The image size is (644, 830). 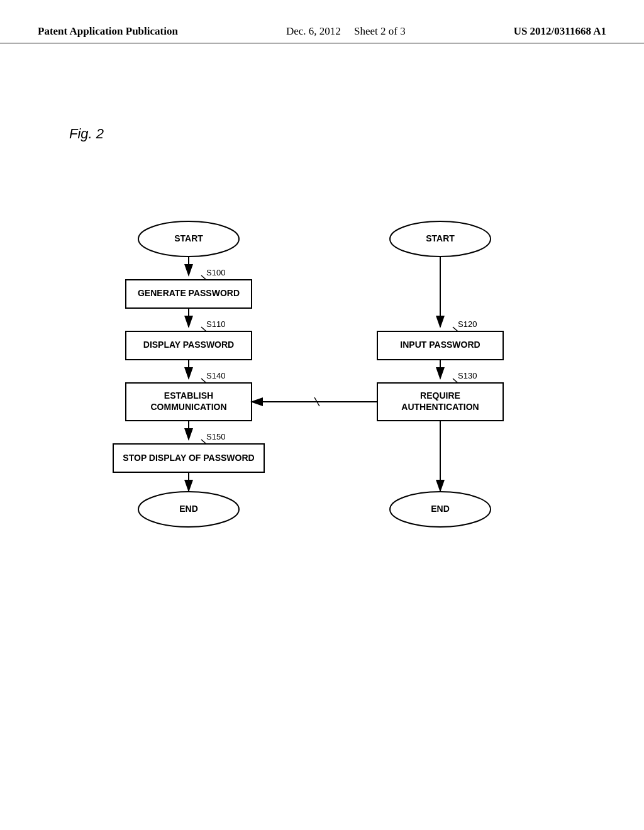 What do you see at coordinates (440, 396) in the screenshot?
I see `require-authentication-text1: REQUIRE` at bounding box center [440, 396].